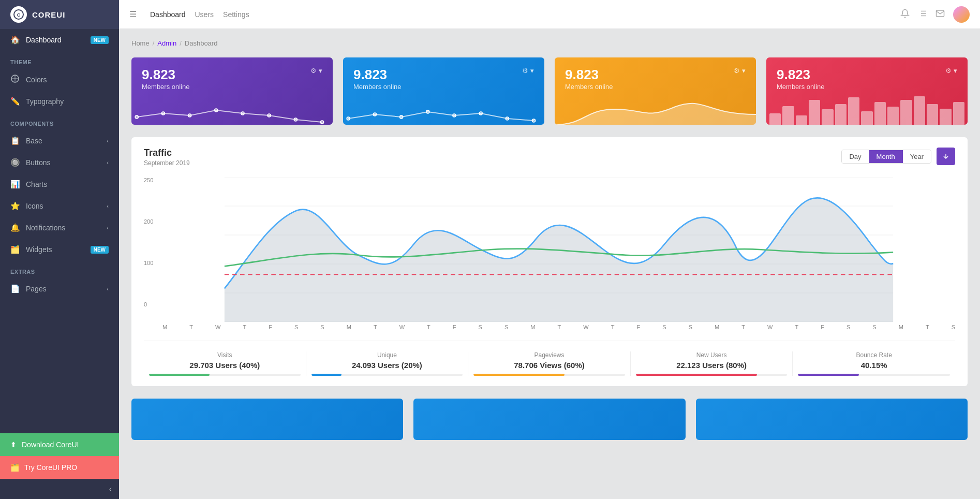 The image size is (980, 499). Describe the element at coordinates (886, 156) in the screenshot. I see `period-btn-group: Day Month Year` at that location.